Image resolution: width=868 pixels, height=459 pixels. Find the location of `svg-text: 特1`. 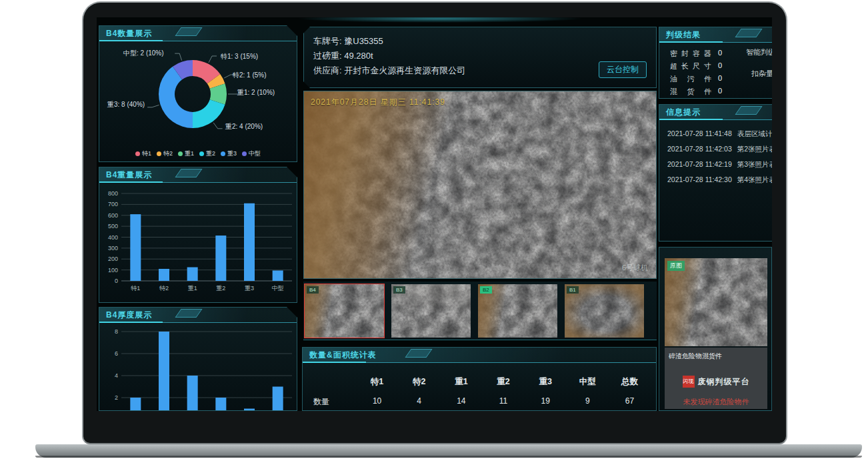

svg-text: 特1 is located at coordinates (135, 288).